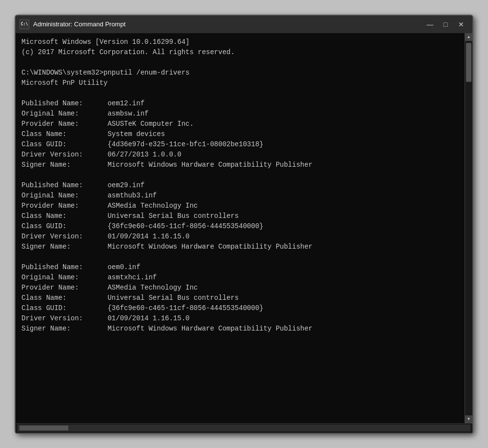 Image resolution: width=488 pixels, height=448 pixels. What do you see at coordinates (24, 24) in the screenshot?
I see `window-icon-label: C:\` at bounding box center [24, 24].